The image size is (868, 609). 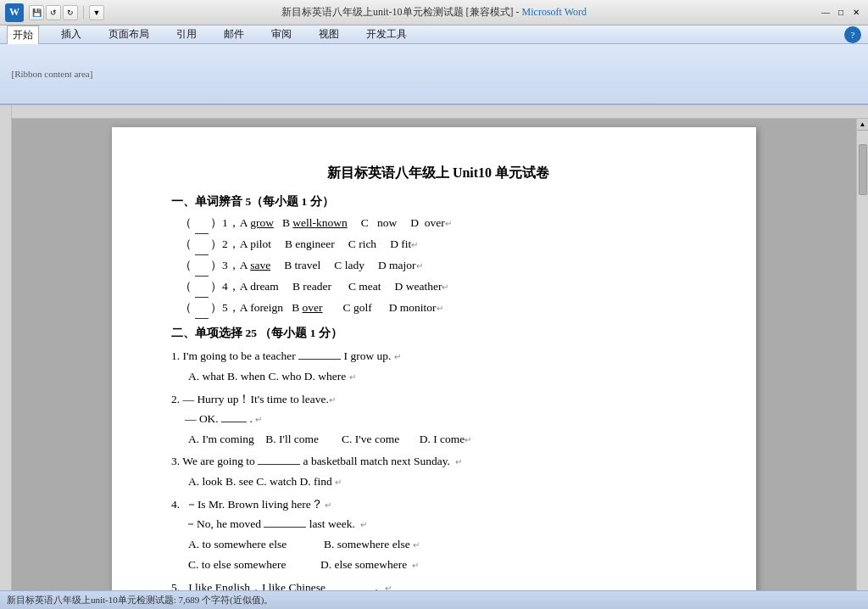 I want to click on tab-view: 视图, so click(x=329, y=34).